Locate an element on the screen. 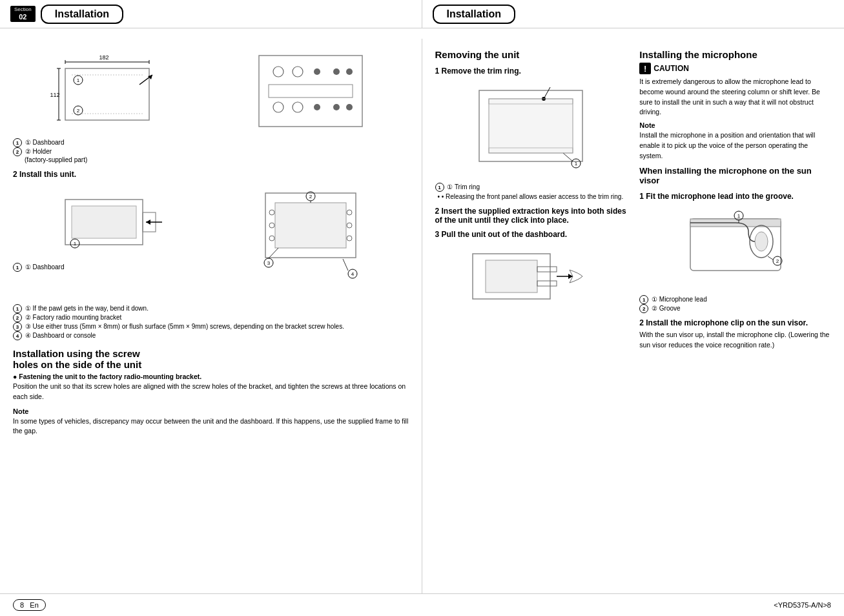  footer: 8 En <YRD5375-A/N>8 is located at coordinates (422, 604).